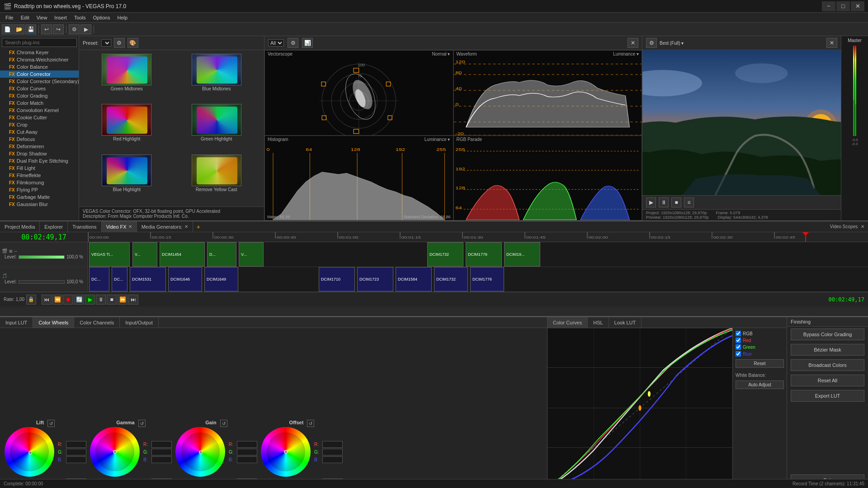  I want to click on ctab-color-channels: Color Channels, so click(97, 323).